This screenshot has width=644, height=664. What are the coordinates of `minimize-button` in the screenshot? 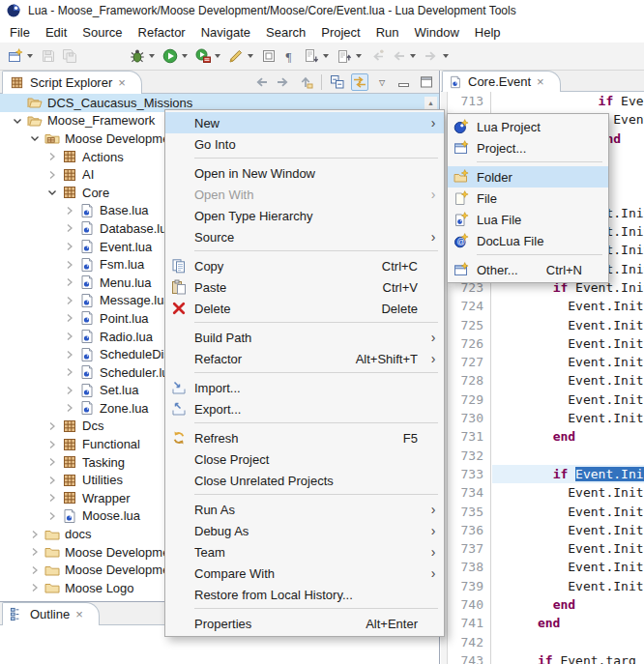 It's located at (404, 82).